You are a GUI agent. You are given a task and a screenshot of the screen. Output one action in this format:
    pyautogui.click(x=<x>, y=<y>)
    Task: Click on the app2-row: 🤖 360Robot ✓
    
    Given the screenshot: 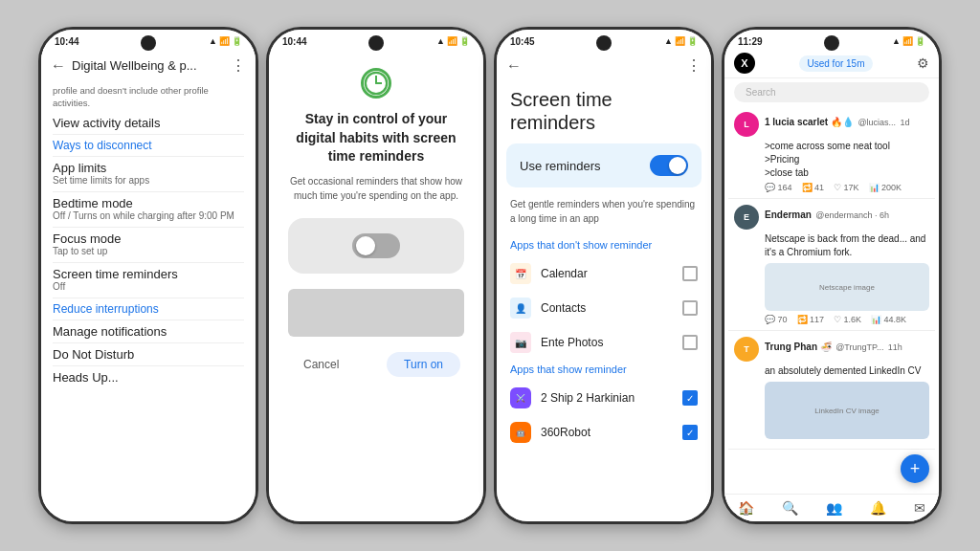 What is the action you would take?
    pyautogui.click(x=604, y=432)
    